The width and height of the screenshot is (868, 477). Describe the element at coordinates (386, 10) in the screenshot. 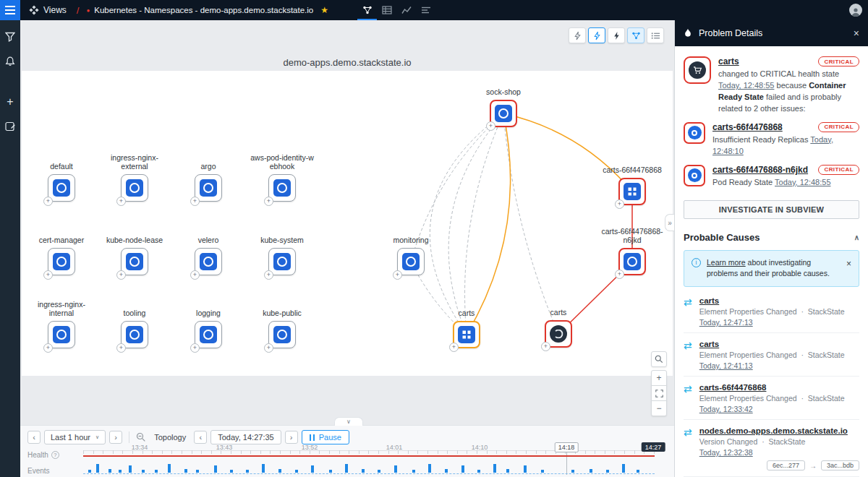

I see `table-view-tab` at that location.